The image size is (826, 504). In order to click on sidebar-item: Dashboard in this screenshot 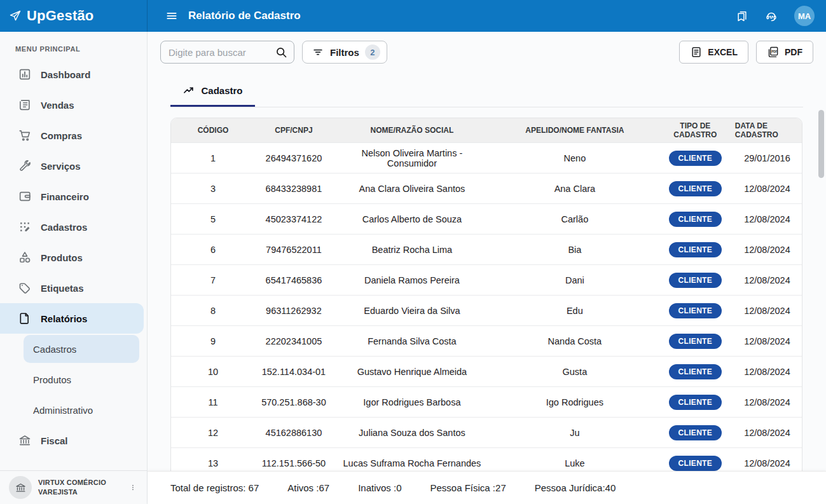, I will do `click(74, 74)`.